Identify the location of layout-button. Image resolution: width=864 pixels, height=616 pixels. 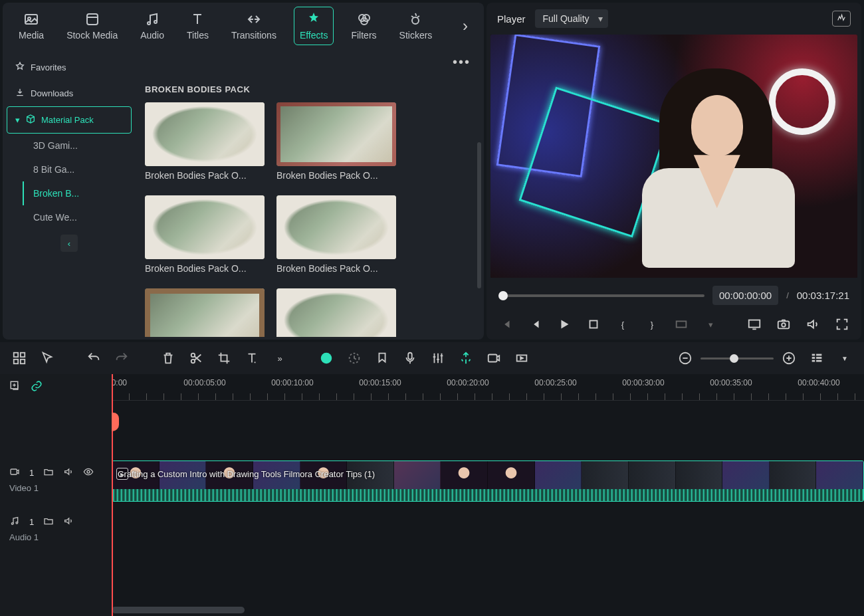
(19, 358).